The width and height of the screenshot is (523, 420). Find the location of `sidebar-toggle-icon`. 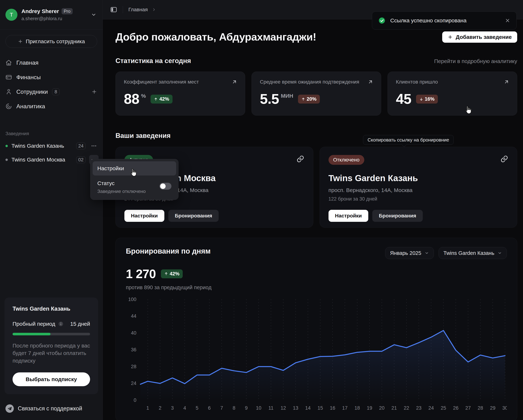

sidebar-toggle-icon is located at coordinates (114, 10).